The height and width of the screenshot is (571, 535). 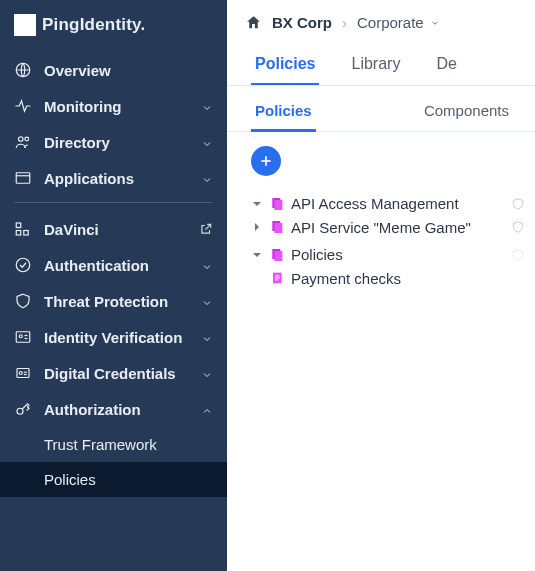 I want to click on brand-name: PingIdentity., so click(x=94, y=25).